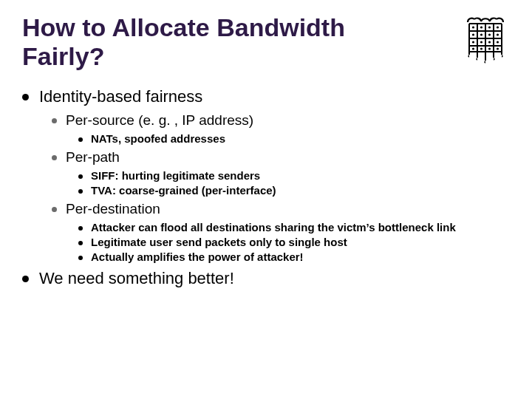 Image resolution: width=532 pixels, height=399 pixels. Describe the element at coordinates (294, 139) in the screenshot. I see `list-item: NATs, spoofed addresses` at that location.